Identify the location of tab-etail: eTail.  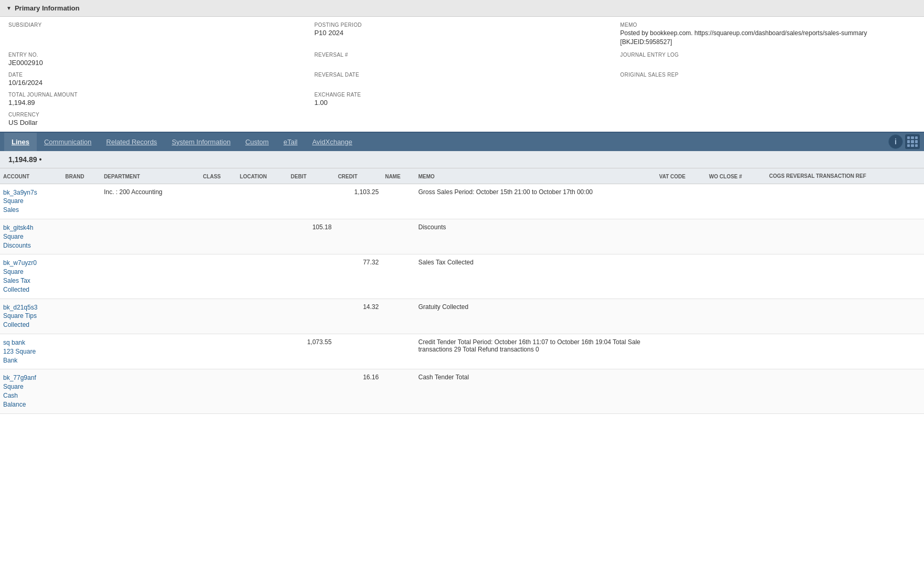
(291, 142).